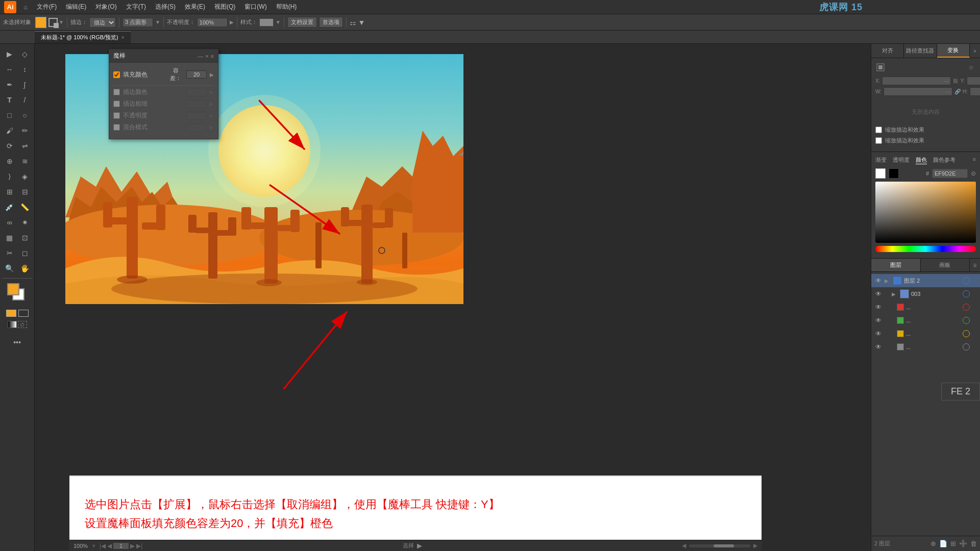 Image resolution: width=980 pixels, height=551 pixels. I want to click on gradient-tab: 渐变, so click(881, 160).